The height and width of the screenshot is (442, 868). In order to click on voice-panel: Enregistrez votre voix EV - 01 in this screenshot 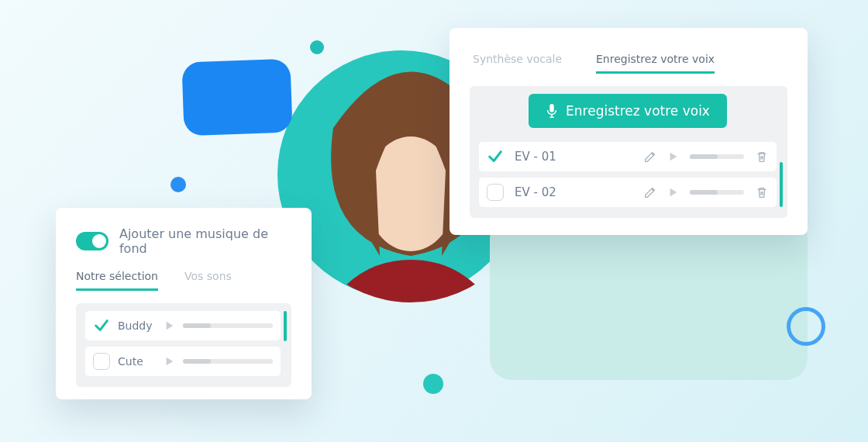, I will do `click(629, 152)`.